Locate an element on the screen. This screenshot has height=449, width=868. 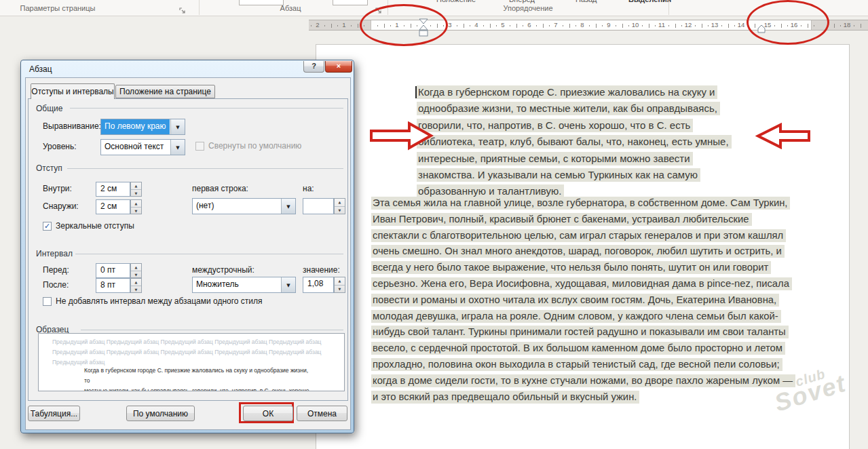
document-text-line: Когда в губернском городе С. приезжие жа… is located at coordinates (574, 92).